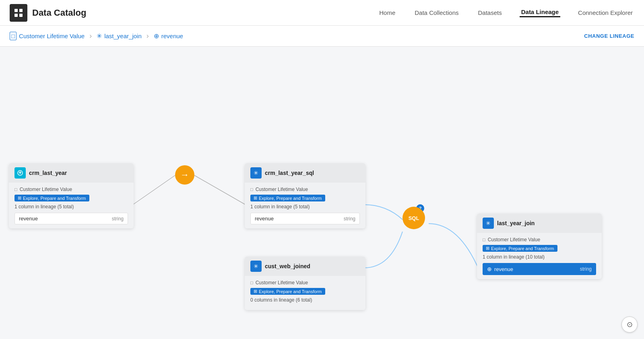 This screenshot has height=339, width=644. What do you see at coordinates (185, 175) in the screenshot?
I see `arrow-icon: →` at bounding box center [185, 175].